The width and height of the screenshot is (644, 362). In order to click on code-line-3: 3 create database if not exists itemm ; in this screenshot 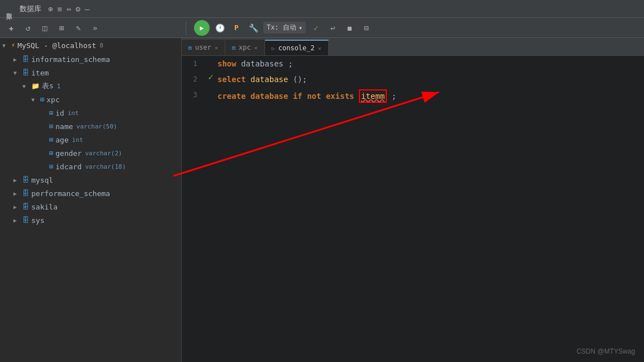, I will do `click(413, 96)`.